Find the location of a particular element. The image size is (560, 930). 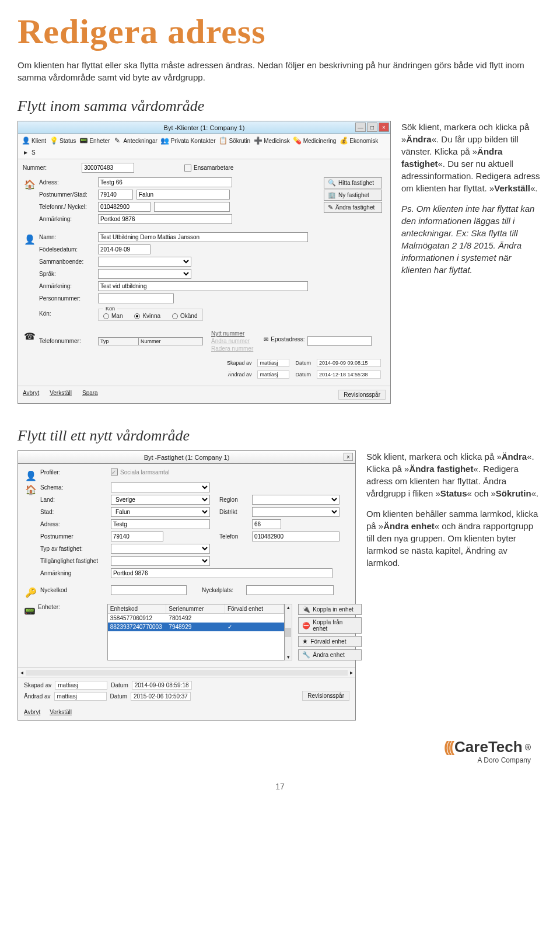

avbryt2-button: Avbryt is located at coordinates (32, 712).